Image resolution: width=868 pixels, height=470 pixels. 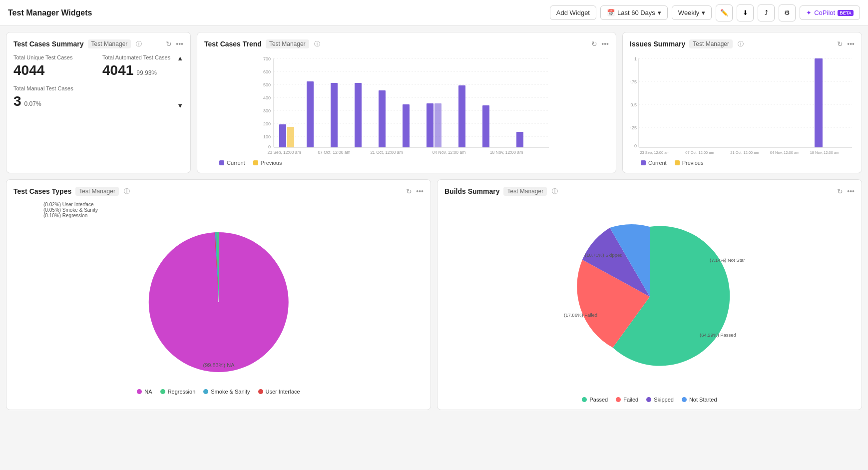 What do you see at coordinates (650, 302) in the screenshot?
I see `builds-pie-wrapper: (7.14%) Not Started (10.71%) Skipped (17…` at bounding box center [650, 302].